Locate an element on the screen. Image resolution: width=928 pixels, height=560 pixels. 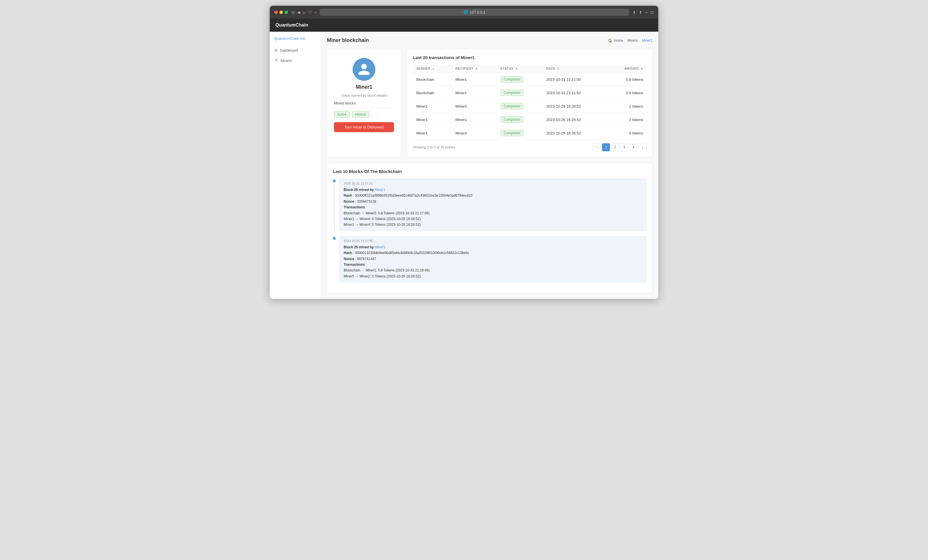
cell-status-4: Completed is located at coordinates (520, 133).